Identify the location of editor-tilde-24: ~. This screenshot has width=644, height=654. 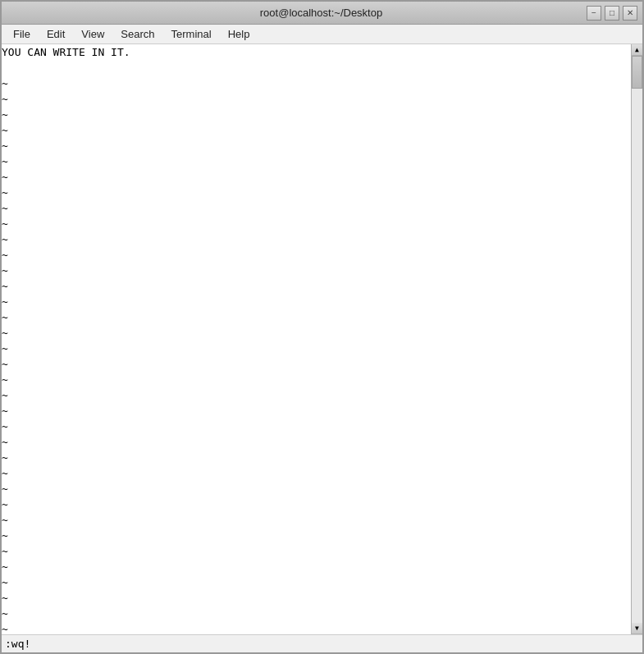
(317, 410).